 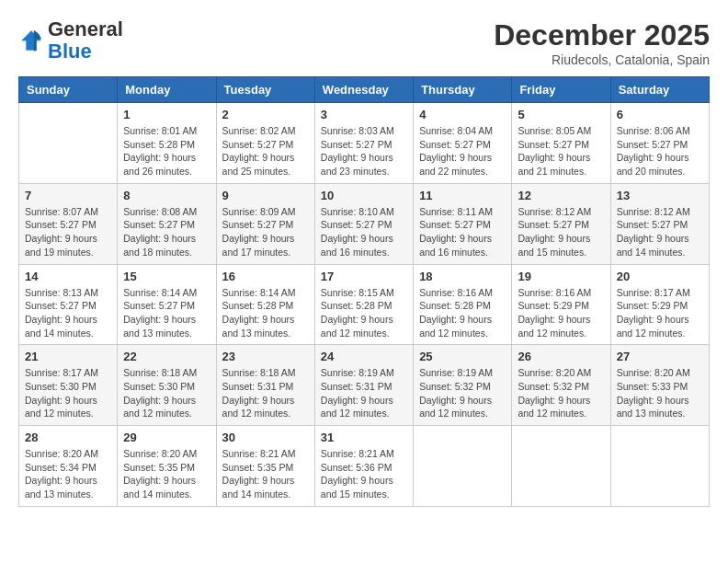 What do you see at coordinates (167, 304) in the screenshot?
I see `calendar-cell: 15Sunrise: 8:14 AMSunset: 5:27 PMDayligh…` at bounding box center [167, 304].